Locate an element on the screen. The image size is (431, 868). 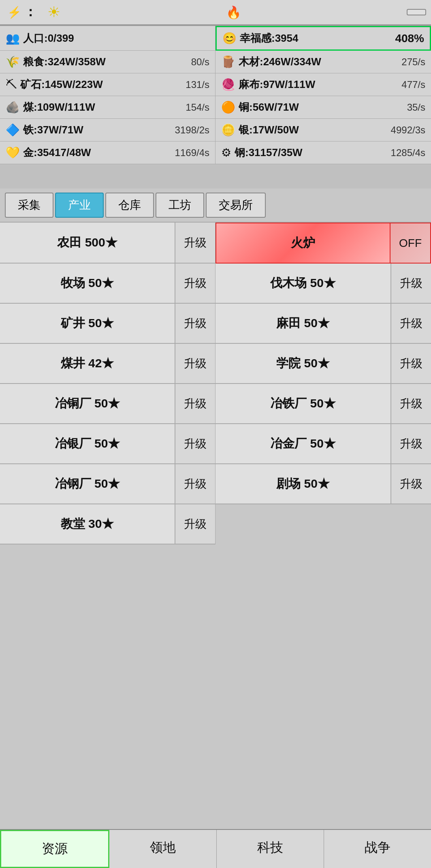
resource-icon-happiness: 😊 is located at coordinates (229, 38).